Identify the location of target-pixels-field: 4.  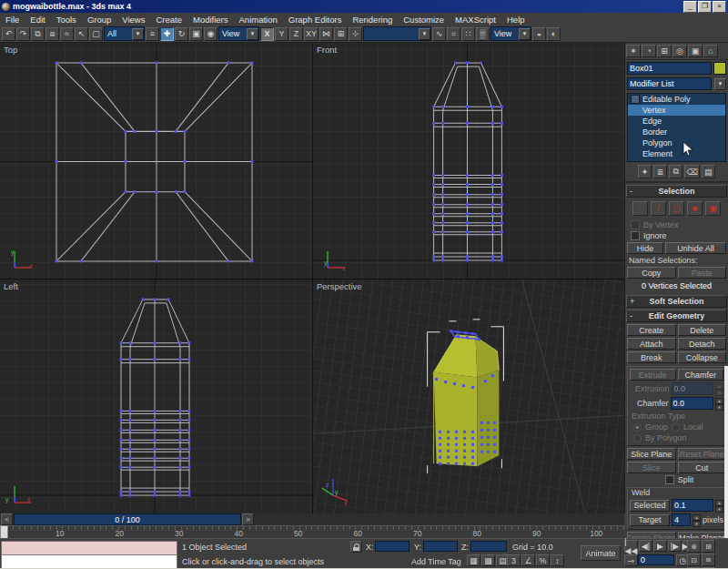
(681, 520).